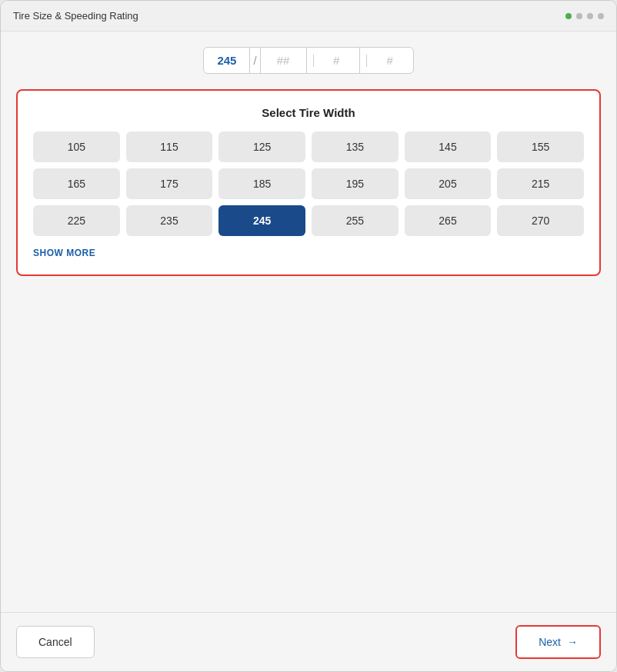 Image resolution: width=617 pixels, height=672 pixels. What do you see at coordinates (284, 60) in the screenshot?
I see `breadcrumb-placeholder-1: ##` at bounding box center [284, 60].